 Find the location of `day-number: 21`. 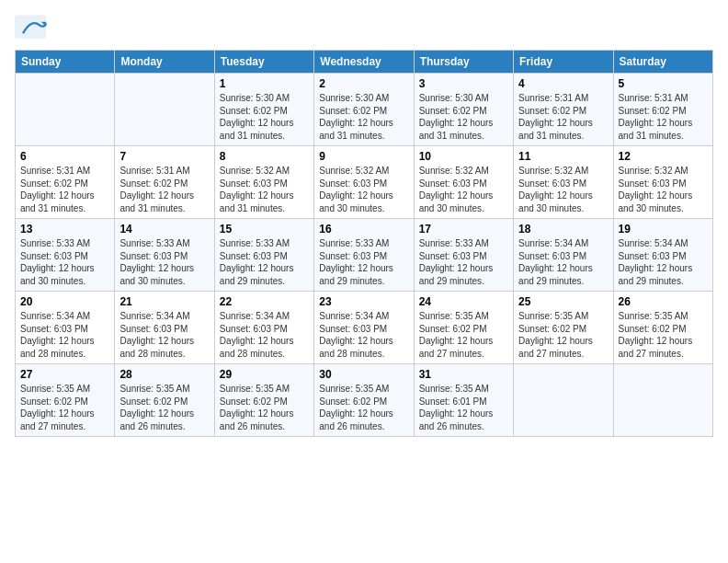

day-number: 21 is located at coordinates (164, 302).